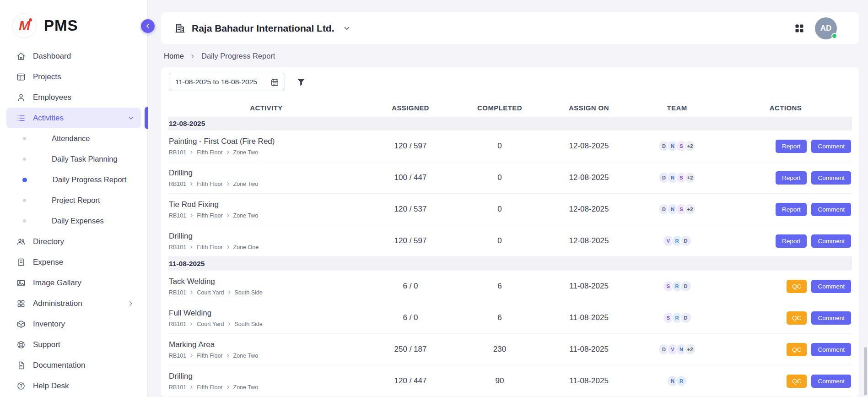  I want to click on sidebar-item-inventory: Inventory, so click(74, 324).